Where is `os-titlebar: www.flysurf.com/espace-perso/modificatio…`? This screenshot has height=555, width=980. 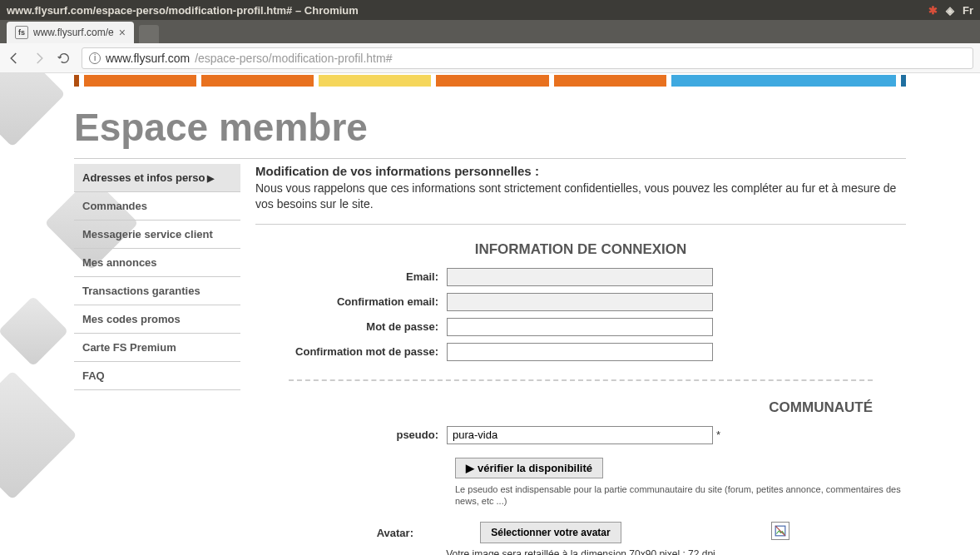
os-titlebar: www.flysurf.com/espace-perso/modificatio… is located at coordinates (490, 10).